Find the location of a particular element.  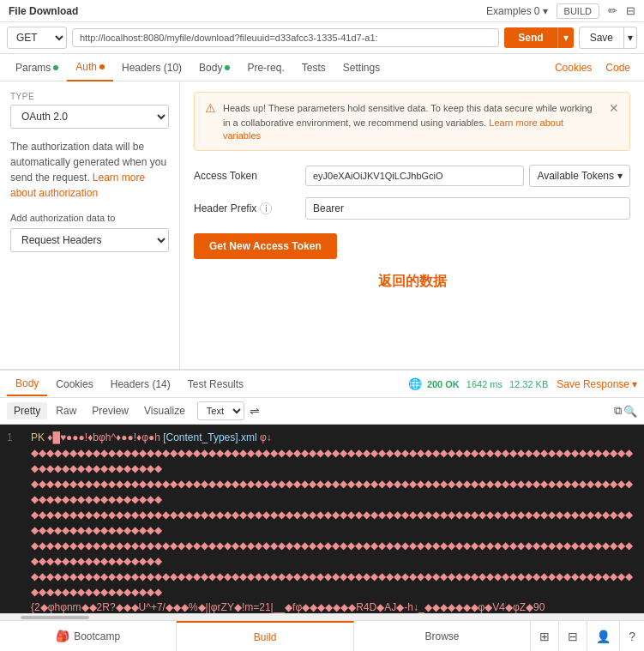

code-link: Code is located at coordinates (617, 68).